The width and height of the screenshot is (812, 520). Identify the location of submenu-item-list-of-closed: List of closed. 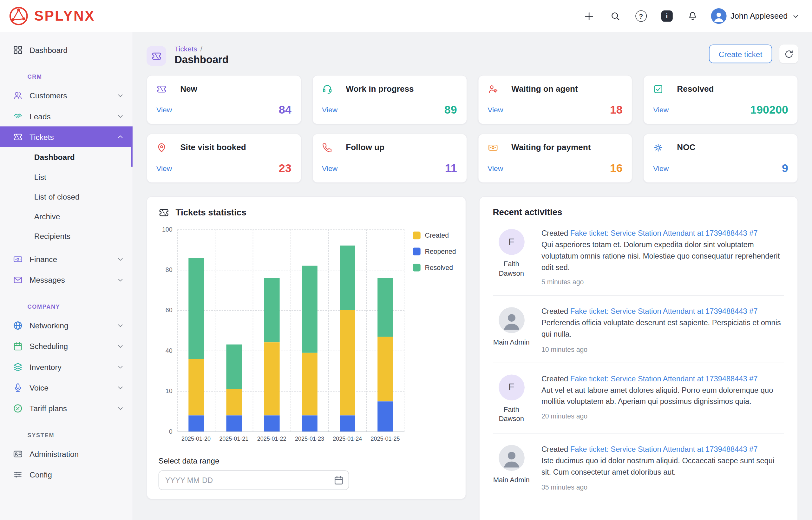
(66, 197).